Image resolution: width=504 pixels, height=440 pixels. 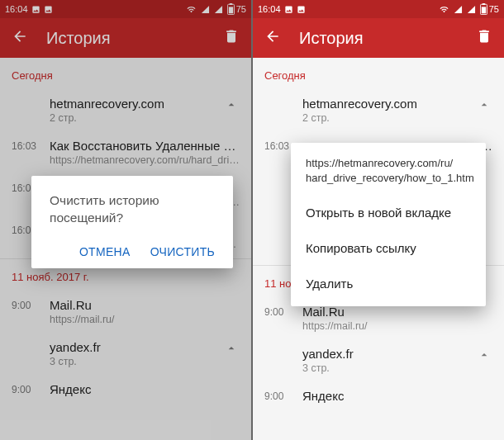 I want to click on menu-delete: Удалить, so click(x=388, y=284).